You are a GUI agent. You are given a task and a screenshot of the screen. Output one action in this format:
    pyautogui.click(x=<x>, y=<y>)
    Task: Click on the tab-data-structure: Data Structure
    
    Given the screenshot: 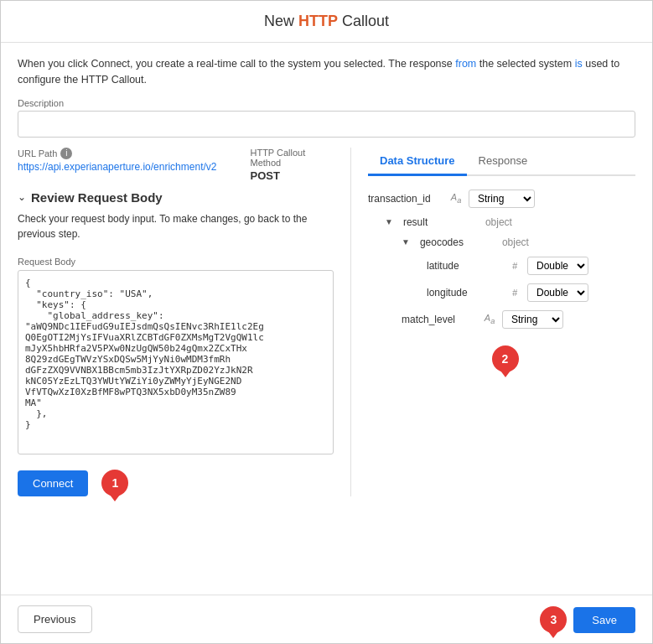 What is the action you would take?
    pyautogui.click(x=417, y=162)
    